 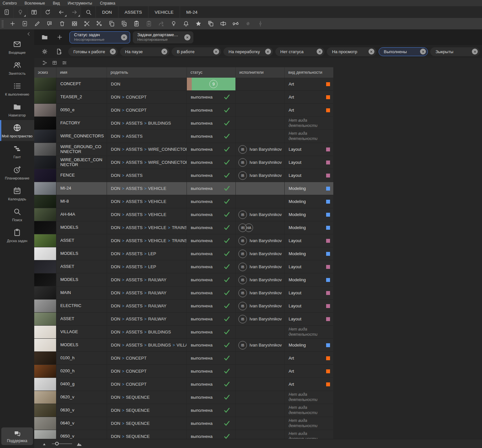 I want to click on column-header-0: эскиз, so click(x=45, y=72).